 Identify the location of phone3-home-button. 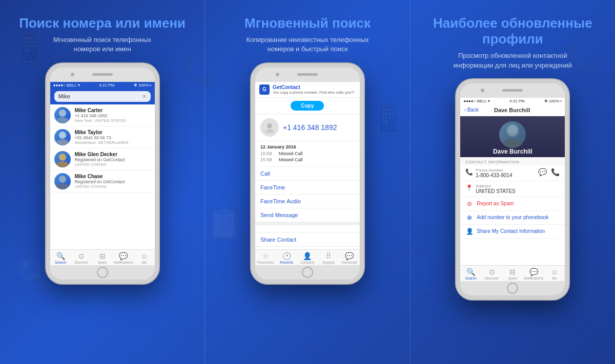
(512, 288).